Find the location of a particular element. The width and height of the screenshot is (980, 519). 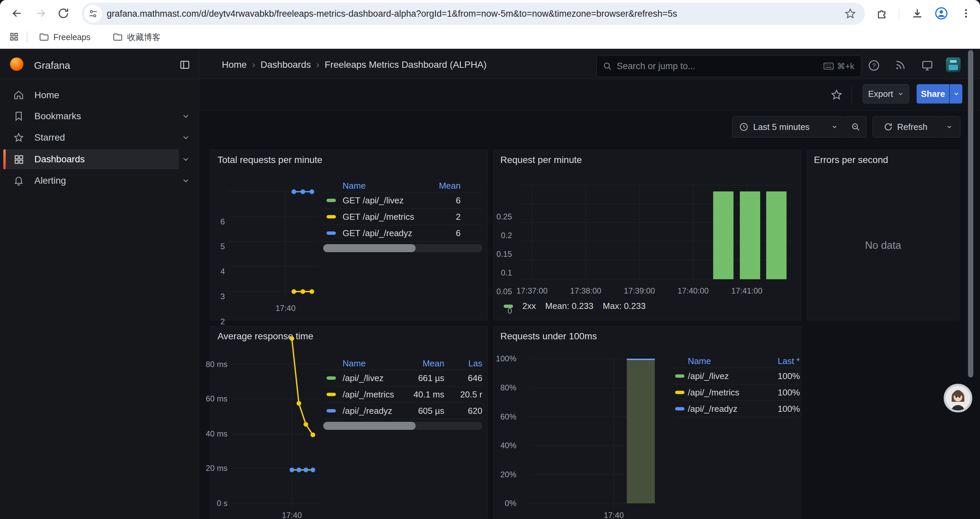

legend-row: /api/_/readyz 605 µs 620 is located at coordinates (403, 411).